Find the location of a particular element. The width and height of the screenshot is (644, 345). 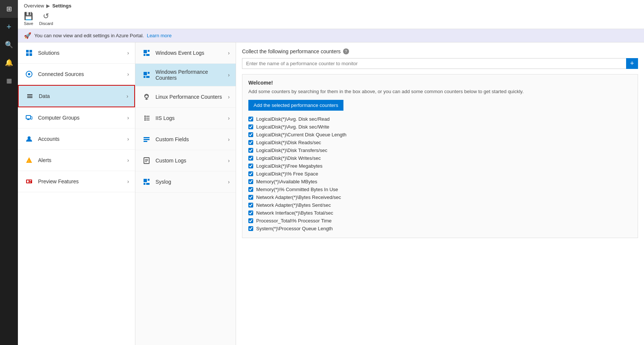

search-input is located at coordinates (434, 63).